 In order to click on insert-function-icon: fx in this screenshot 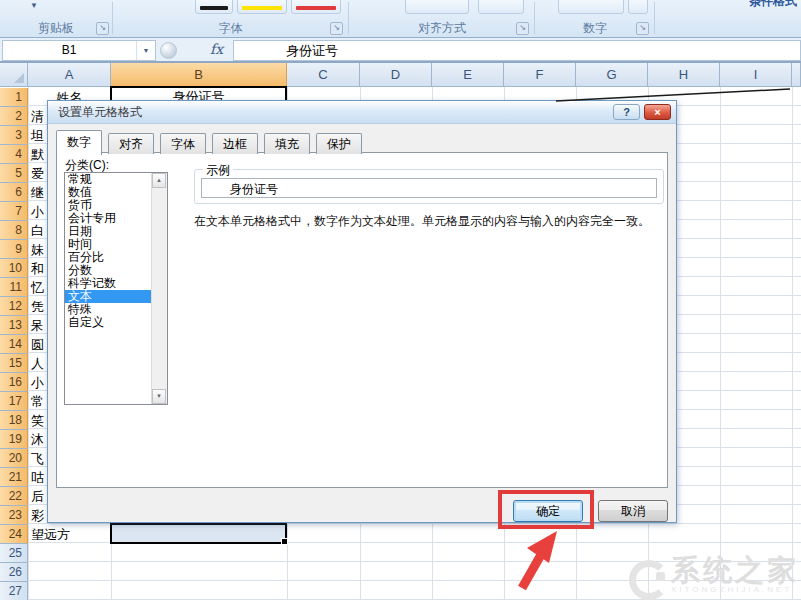, I will do `click(216, 49)`.